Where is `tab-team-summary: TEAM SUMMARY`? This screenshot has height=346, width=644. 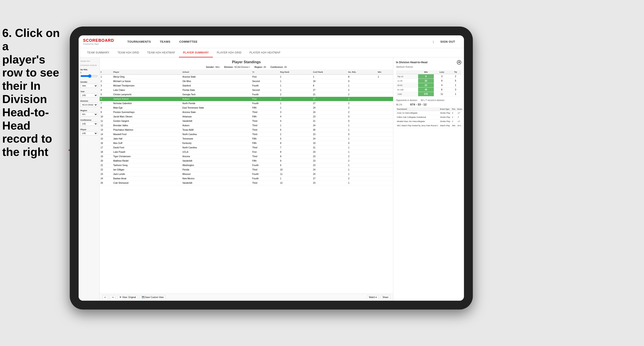
tab-team-summary: TEAM SUMMARY is located at coordinates (98, 53).